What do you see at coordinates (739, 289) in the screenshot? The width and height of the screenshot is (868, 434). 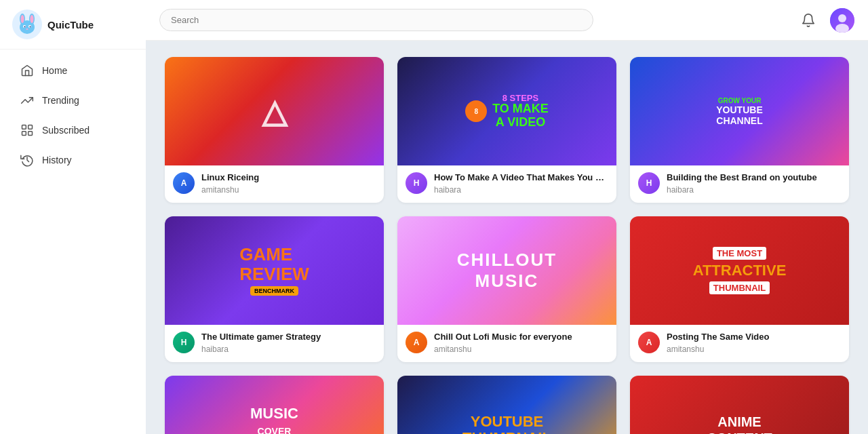 I see `video-card: THE MOSTATTRACTIVETHUMBNAIL A Posting Th…` at bounding box center [739, 289].